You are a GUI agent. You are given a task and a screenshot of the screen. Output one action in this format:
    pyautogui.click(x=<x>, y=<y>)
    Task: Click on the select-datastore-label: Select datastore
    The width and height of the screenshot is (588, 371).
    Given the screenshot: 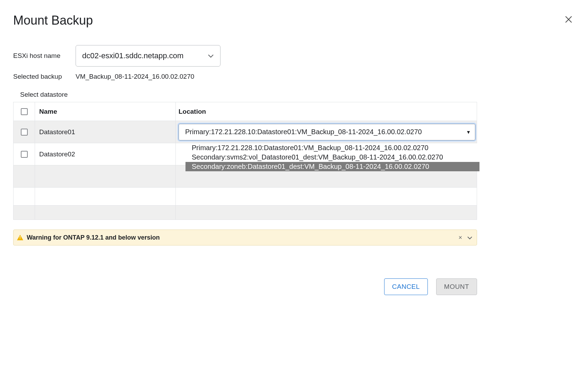 What is the action you would take?
    pyautogui.click(x=301, y=95)
    